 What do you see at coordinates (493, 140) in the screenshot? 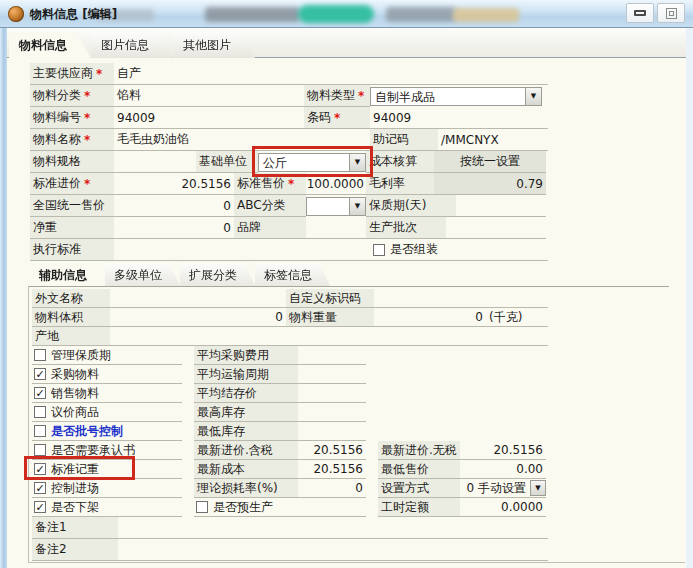
I see `mnemonic-field: /MMCNYX` at bounding box center [493, 140].